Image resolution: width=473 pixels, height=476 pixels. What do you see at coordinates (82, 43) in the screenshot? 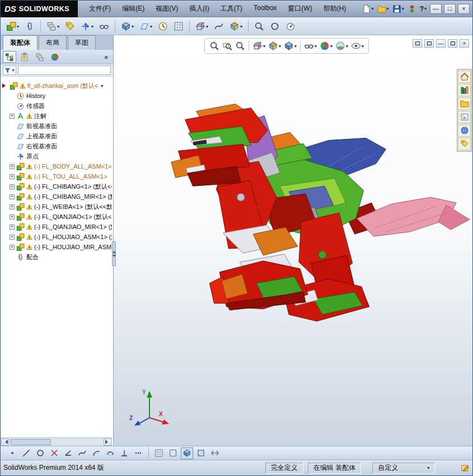
I see `tab-sketch: 草图` at bounding box center [82, 43].